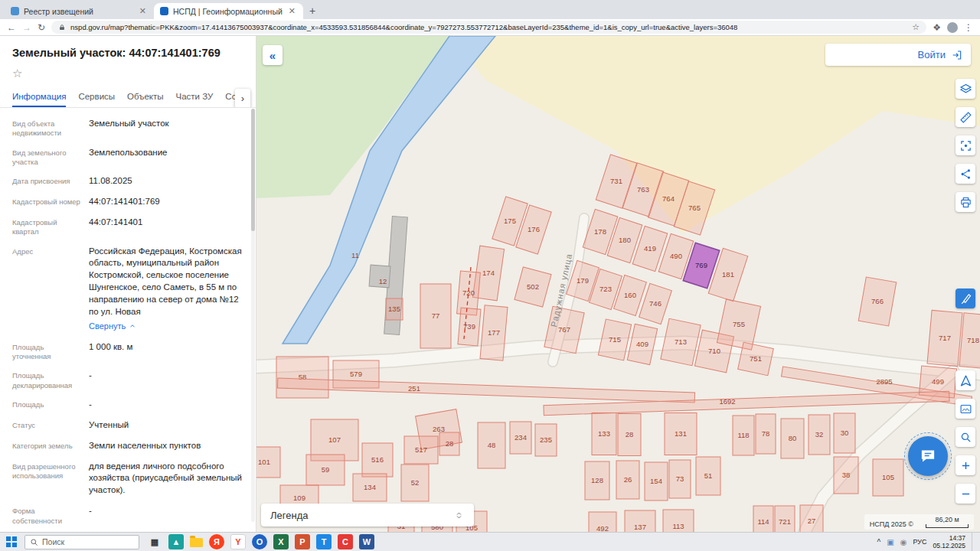 Image resolution: width=980 pixels, height=551 pixels. I want to click on parcel-label: 113, so click(678, 527).